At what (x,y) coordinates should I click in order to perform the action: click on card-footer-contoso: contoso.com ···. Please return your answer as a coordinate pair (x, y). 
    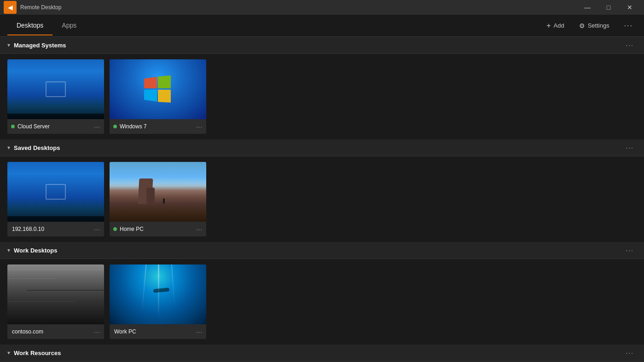
    Looking at the image, I should click on (56, 332).